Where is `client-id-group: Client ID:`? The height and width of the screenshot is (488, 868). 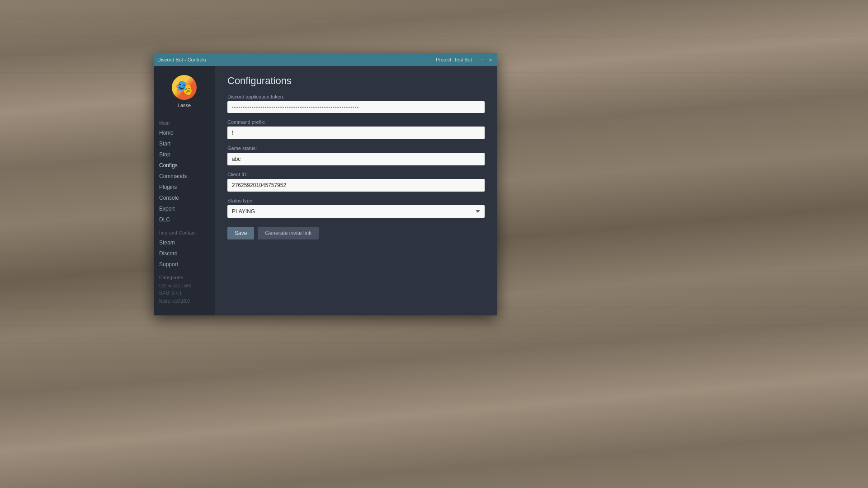
client-id-group: Client ID: is located at coordinates (356, 182).